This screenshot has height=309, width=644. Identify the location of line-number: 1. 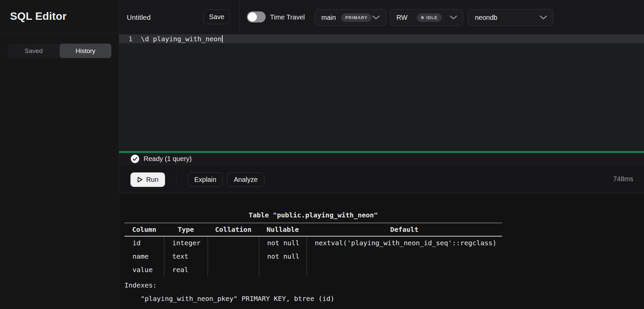
(126, 39).